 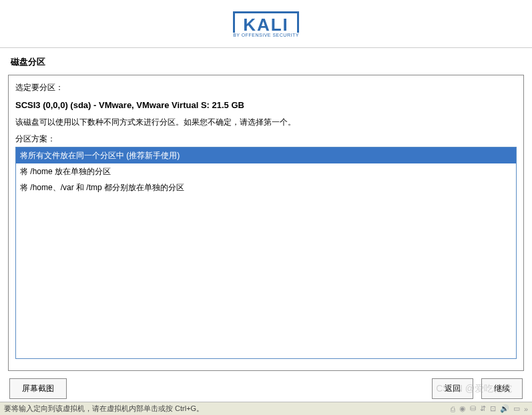 I want to click on back-button: 返回, so click(x=453, y=388).